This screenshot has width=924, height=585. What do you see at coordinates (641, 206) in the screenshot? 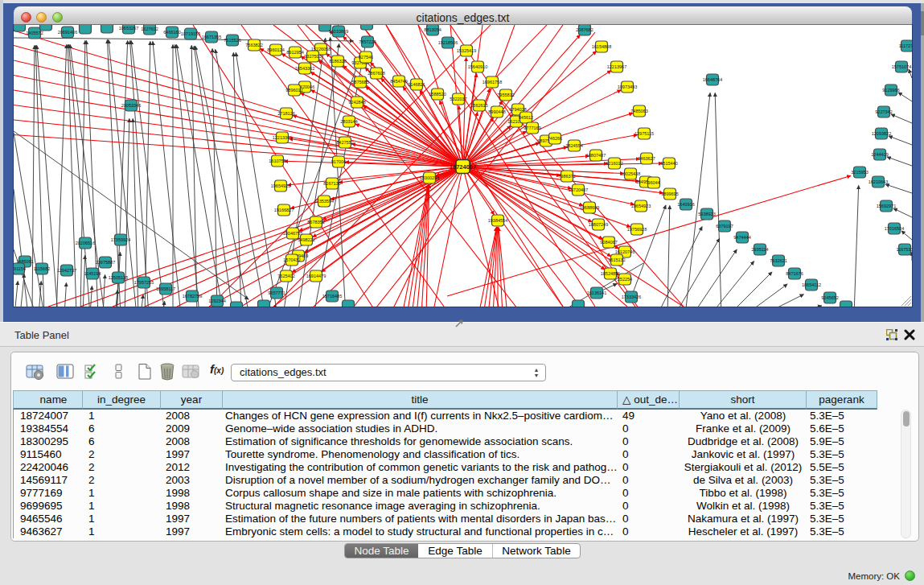
I see `svg-text: 19654923` at bounding box center [641, 206].